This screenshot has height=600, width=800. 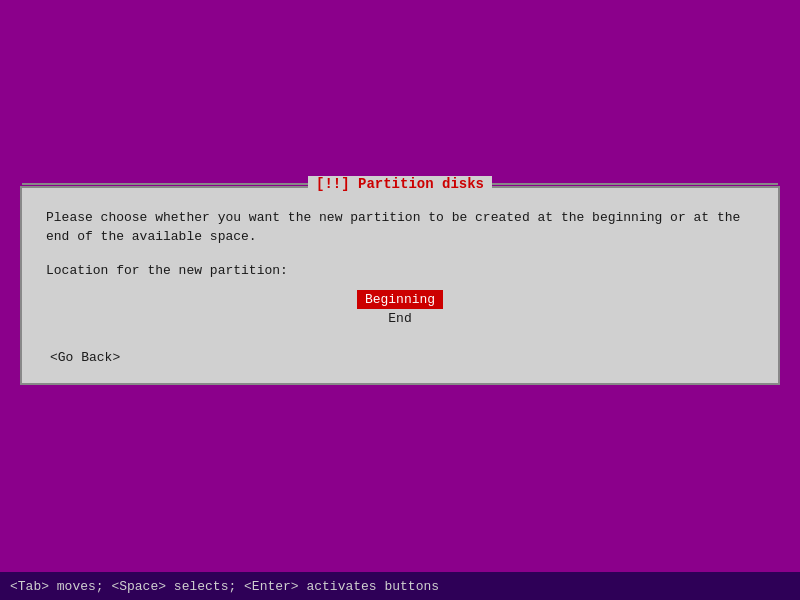 I want to click on bottom-bar-text: <Tab> moves; <Space> selects; <Enter> ac…, so click(x=224, y=586).